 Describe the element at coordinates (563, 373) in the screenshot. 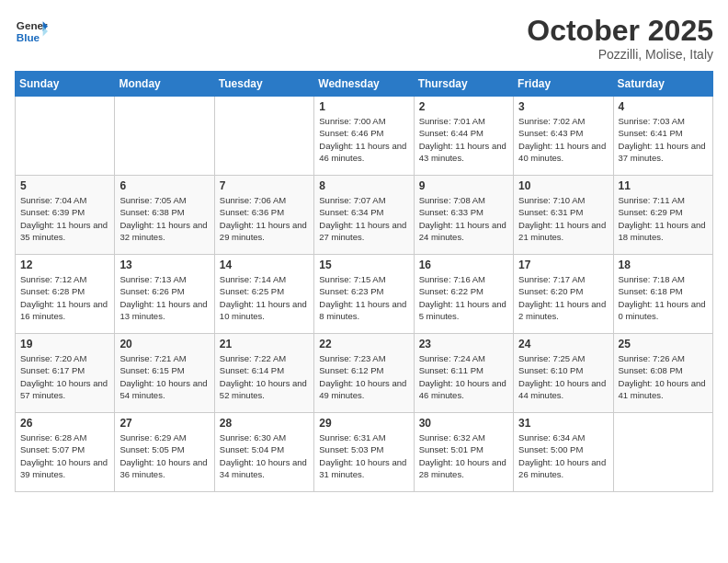

I see `calendar-day: 24Sunrise: 7:25 AM Sunset: 6:10 PM Dayli…` at that location.